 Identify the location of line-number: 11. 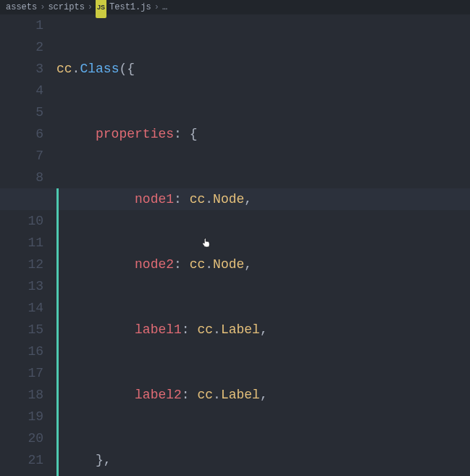
(22, 243).